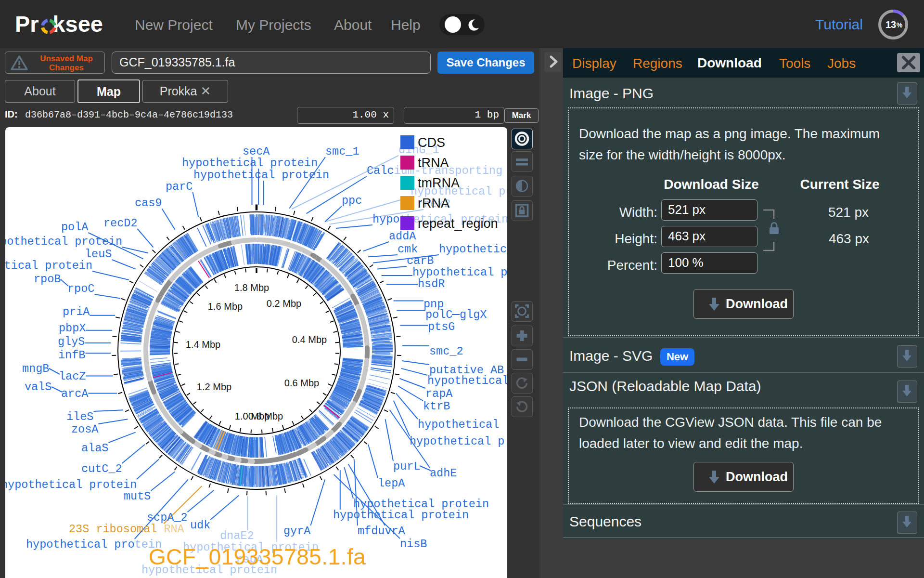 This screenshot has width=924, height=578. Describe the element at coordinates (174, 529) in the screenshot. I see `svg-text: RNA` at that location.